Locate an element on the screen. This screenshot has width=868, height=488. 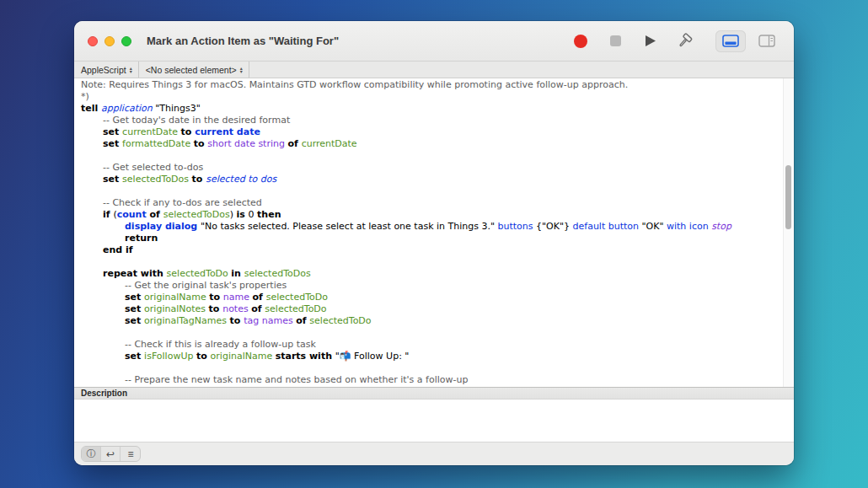
vertical-scrollbar is located at coordinates (789, 233).